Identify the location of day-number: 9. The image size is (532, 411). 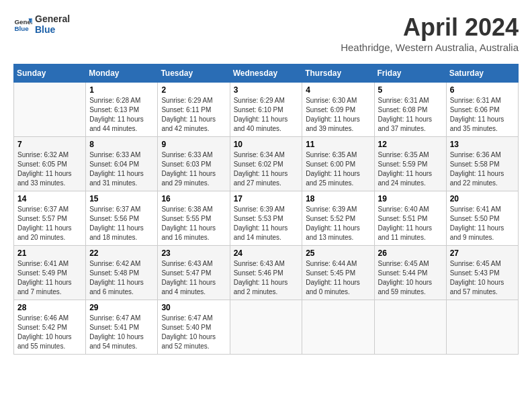
(193, 144).